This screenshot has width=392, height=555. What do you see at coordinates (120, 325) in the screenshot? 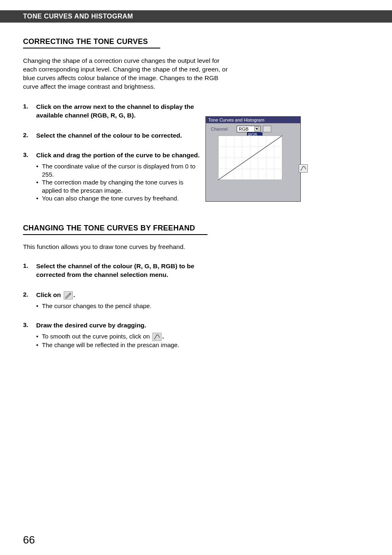
I see `step-text: Draw the desired curve by dragging.` at bounding box center [120, 325].